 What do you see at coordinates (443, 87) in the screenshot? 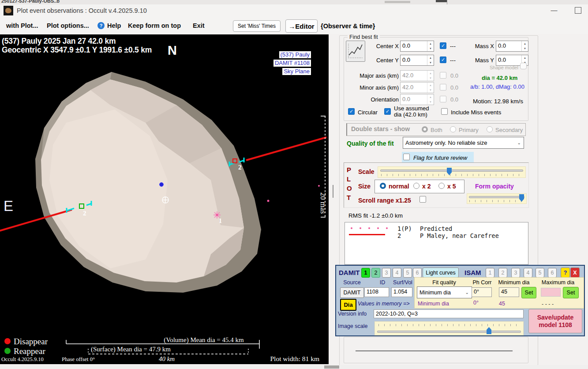
I see `minor-axis-checkbox` at bounding box center [443, 87].